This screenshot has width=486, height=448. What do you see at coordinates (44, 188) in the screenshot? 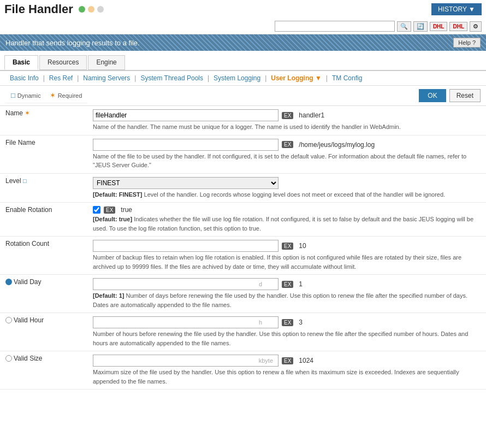
I see `level-label: Level □` at bounding box center [44, 188].